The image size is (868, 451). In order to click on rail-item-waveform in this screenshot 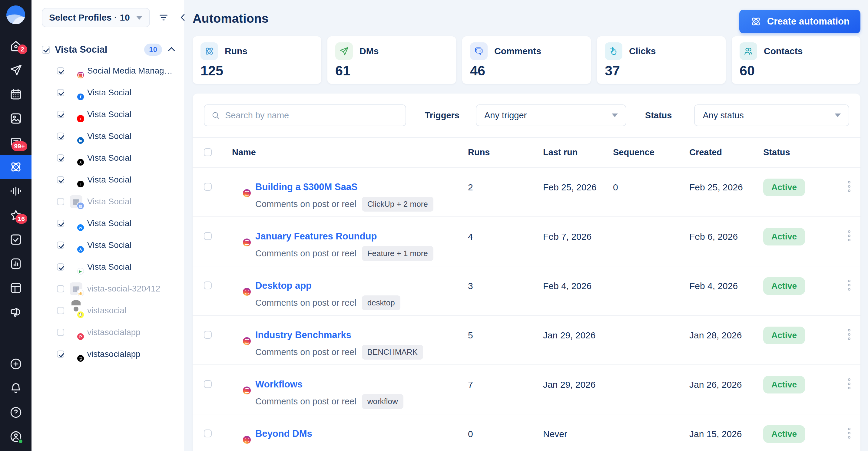, I will do `click(16, 191)`.